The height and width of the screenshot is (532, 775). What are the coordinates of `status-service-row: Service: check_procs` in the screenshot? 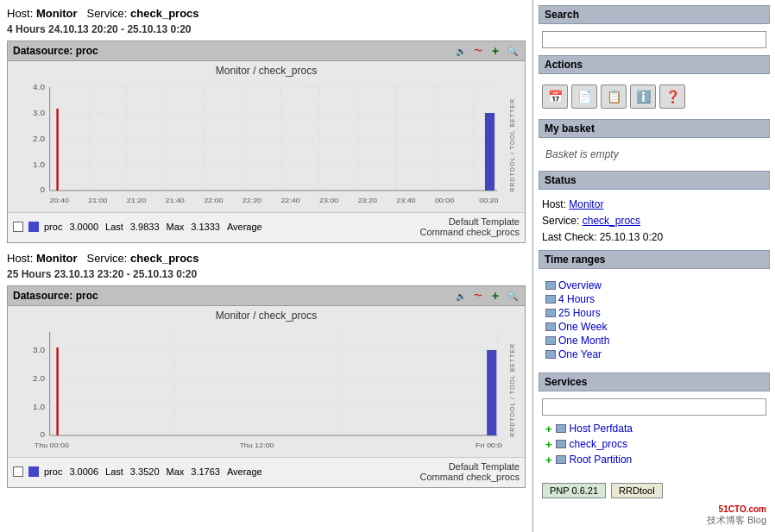 It's located at (654, 221).